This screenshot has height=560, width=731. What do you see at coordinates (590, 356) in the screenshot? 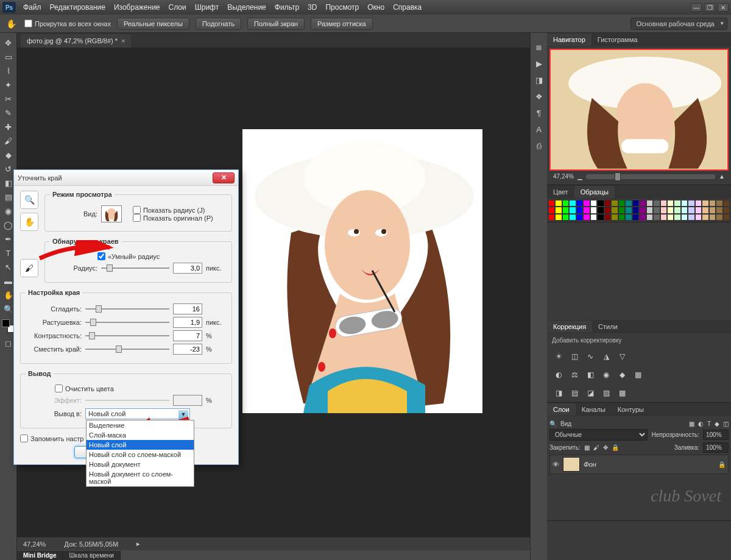
I see `adj-curves-icon: ∿` at bounding box center [590, 356].